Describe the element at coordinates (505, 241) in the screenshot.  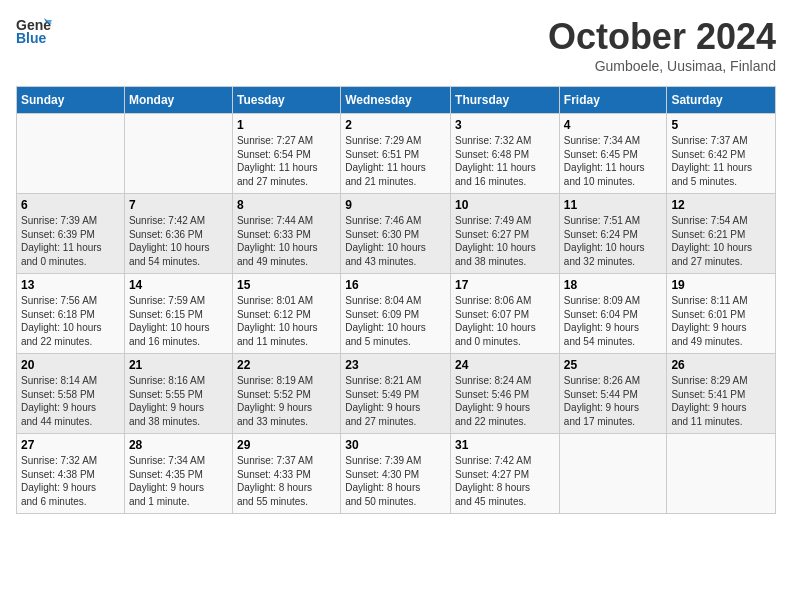
I see `day-detail: Sunrise: 7:49 AM Sunset: 6:27 PM Dayligh…` at that location.